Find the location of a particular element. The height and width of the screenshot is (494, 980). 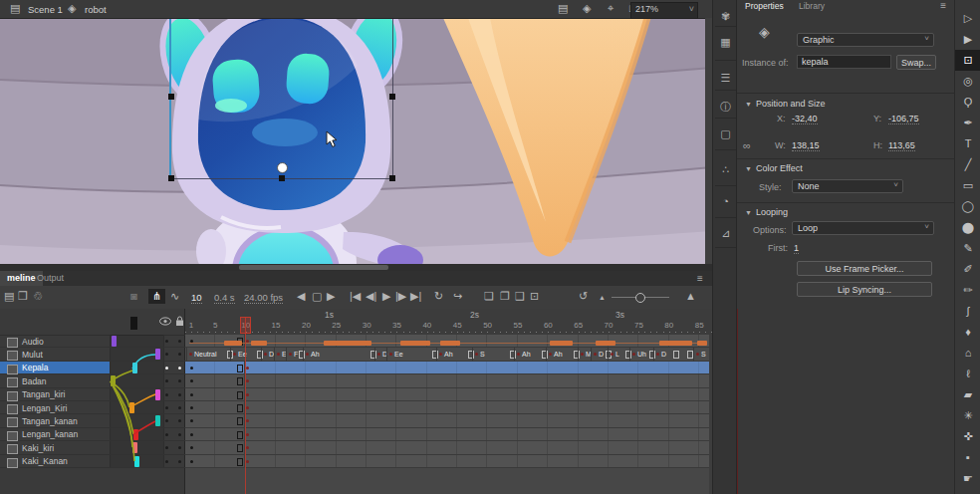

lock-icon is located at coordinates (179, 321).